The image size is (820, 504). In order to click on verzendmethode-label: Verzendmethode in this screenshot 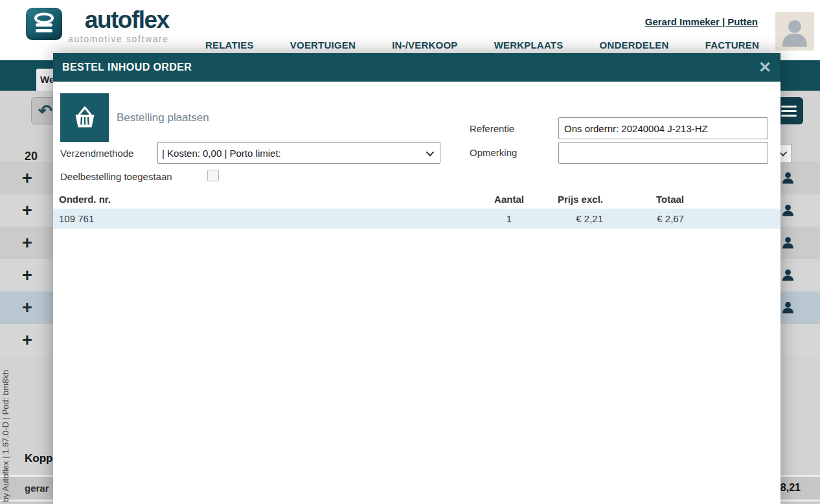, I will do `click(97, 153)`.